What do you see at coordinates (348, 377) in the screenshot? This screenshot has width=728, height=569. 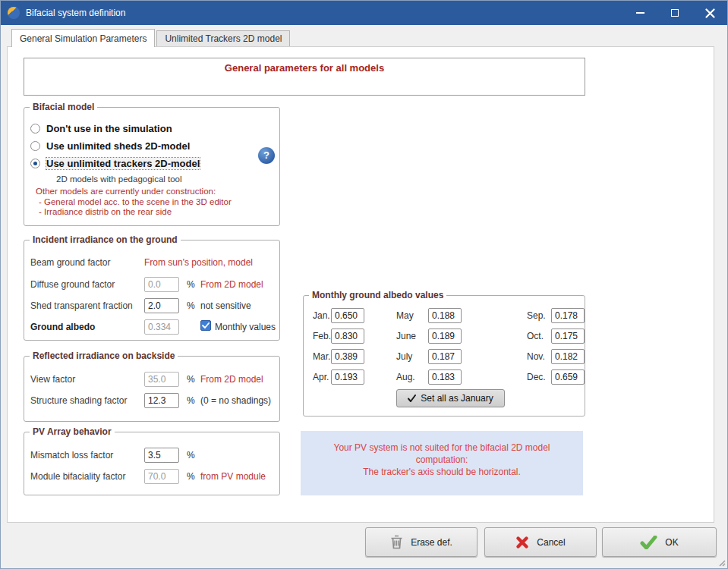 I see `albedo-apr-input` at bounding box center [348, 377].